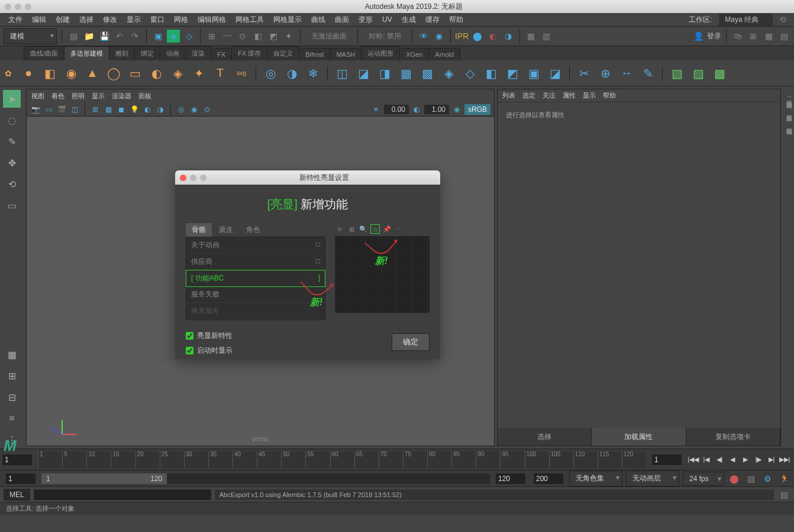  What do you see at coordinates (104, 36) in the screenshot?
I see `save-icon: 💾` at bounding box center [104, 36].